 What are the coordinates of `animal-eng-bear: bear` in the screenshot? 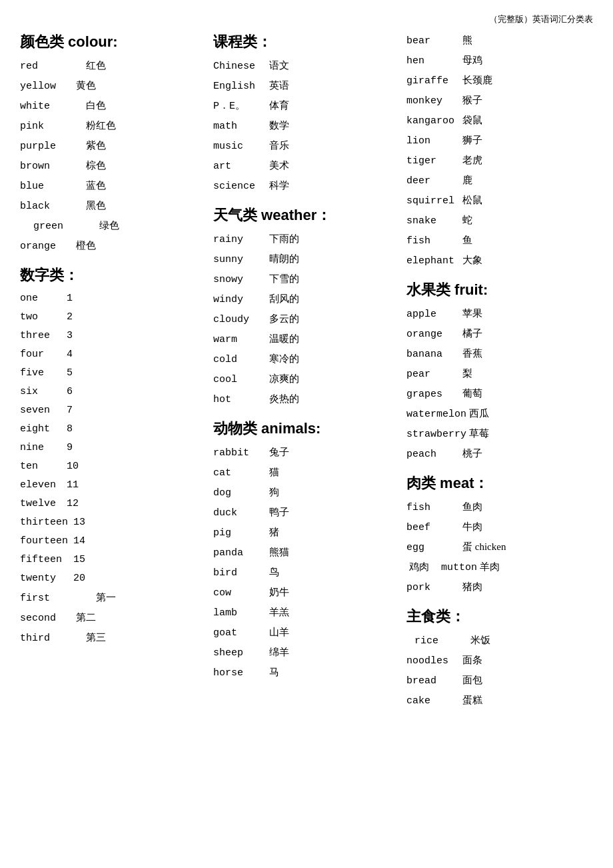 It's located at (433, 41).